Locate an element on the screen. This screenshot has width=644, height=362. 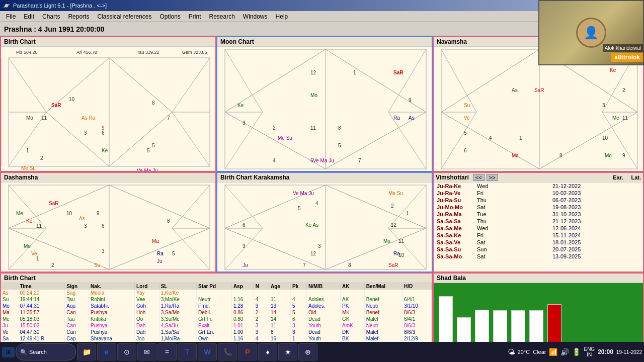
vim-date-10: 13-09-2025 is located at coordinates (583, 256).